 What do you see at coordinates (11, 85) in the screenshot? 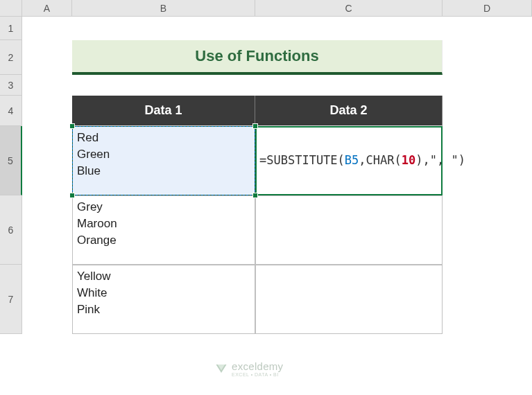
I see `row-header-3: 3` at bounding box center [11, 85].